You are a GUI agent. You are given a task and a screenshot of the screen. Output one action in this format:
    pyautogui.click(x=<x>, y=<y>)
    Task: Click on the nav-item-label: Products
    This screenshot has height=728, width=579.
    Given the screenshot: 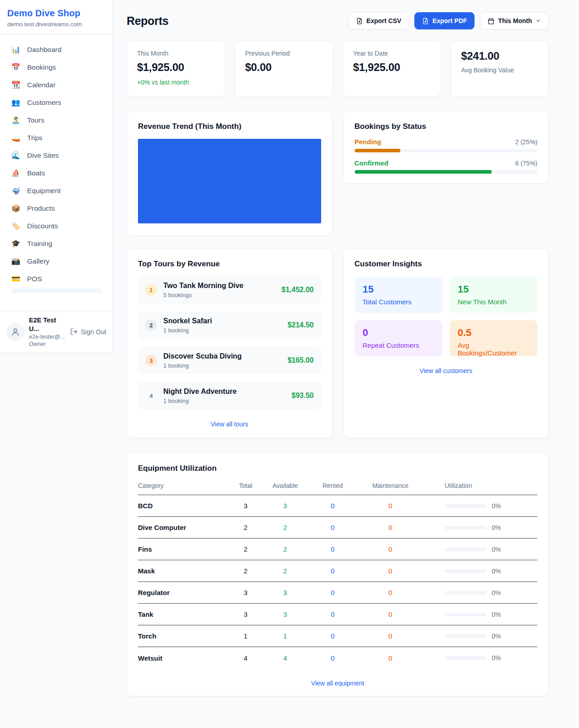 What is the action you would take?
    pyautogui.click(x=41, y=208)
    